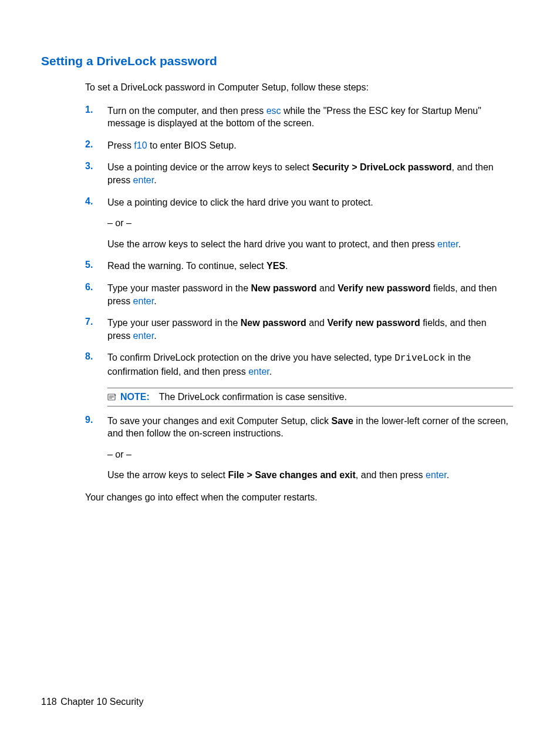 The image size is (560, 746). What do you see at coordinates (299, 117) in the screenshot?
I see `step: 1.Turn on the computer, and then press e…` at bounding box center [299, 117].